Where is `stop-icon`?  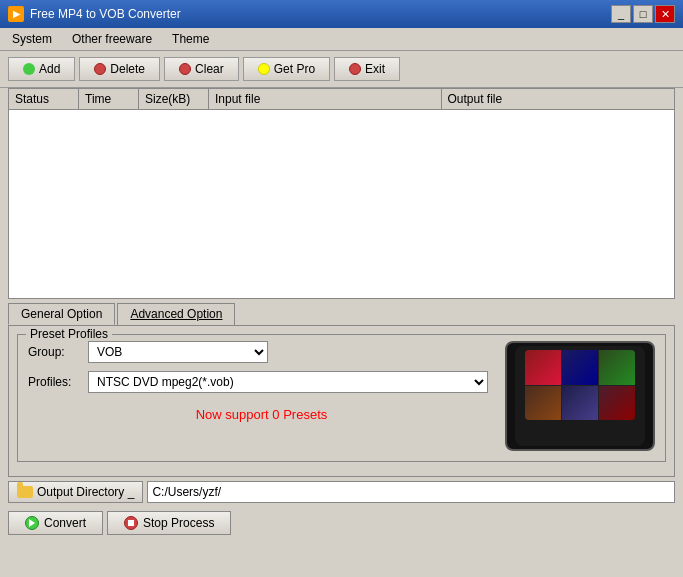 stop-icon is located at coordinates (131, 523).